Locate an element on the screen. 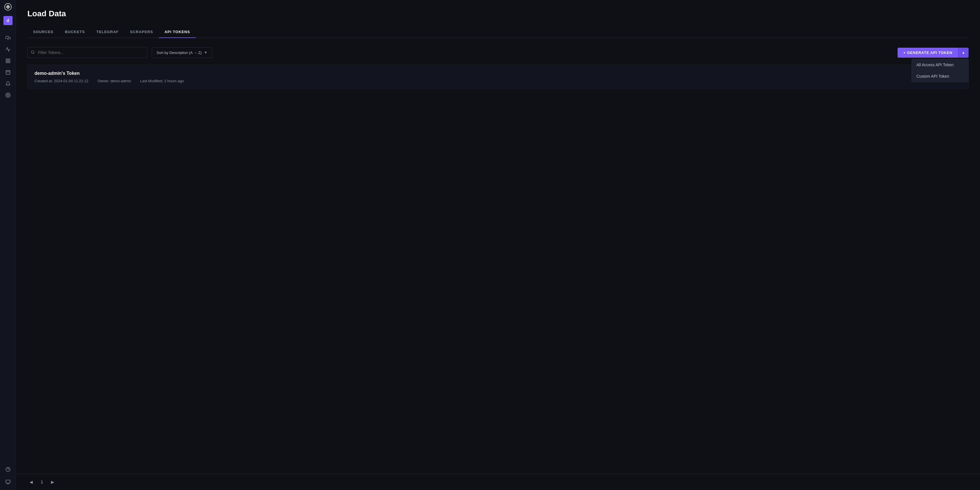  chevron-down-icon: ▼ is located at coordinates (205, 53).